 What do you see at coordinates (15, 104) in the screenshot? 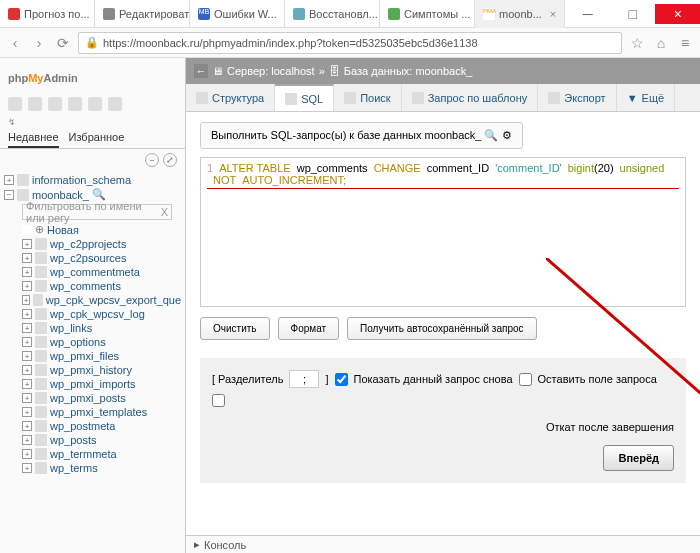
I see `home-icon` at bounding box center [15, 104].